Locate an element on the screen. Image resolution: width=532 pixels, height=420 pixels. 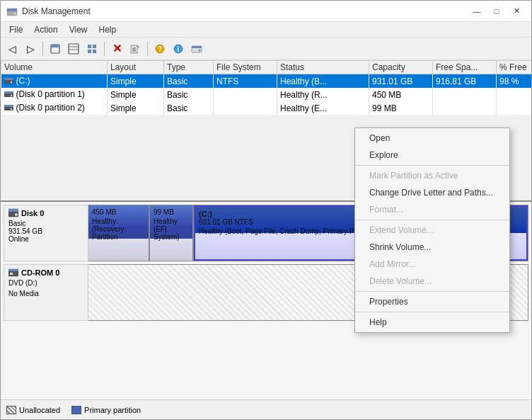
cell-volume: (Disk 0 partition 1) is located at coordinates (54, 95).